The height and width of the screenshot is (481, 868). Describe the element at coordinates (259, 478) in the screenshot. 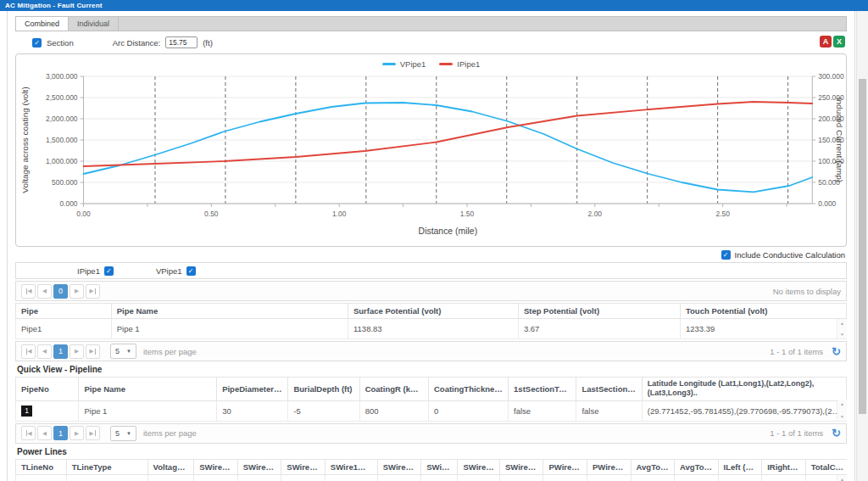

I see `table-cell: 72` at that location.